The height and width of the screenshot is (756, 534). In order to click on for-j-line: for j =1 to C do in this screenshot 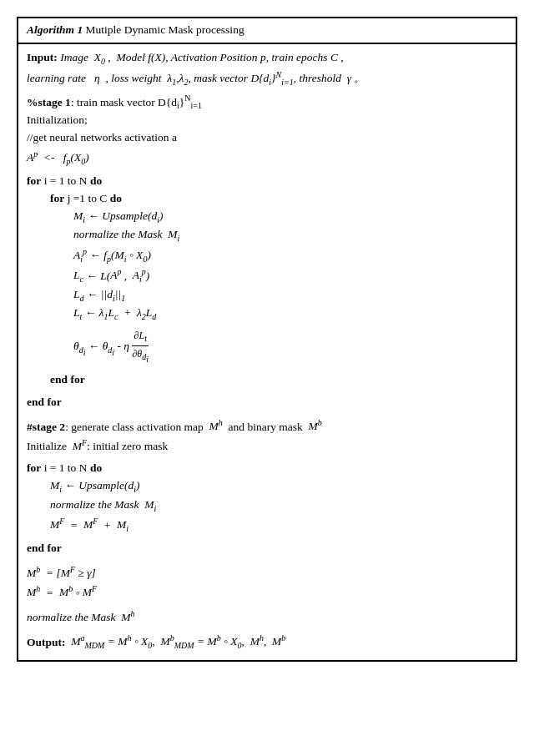, I will do `click(267, 199)`.